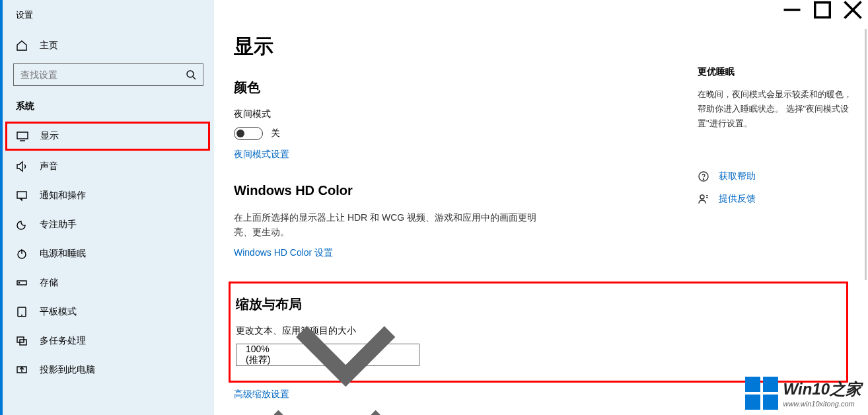  I want to click on help-icon, so click(704, 176).